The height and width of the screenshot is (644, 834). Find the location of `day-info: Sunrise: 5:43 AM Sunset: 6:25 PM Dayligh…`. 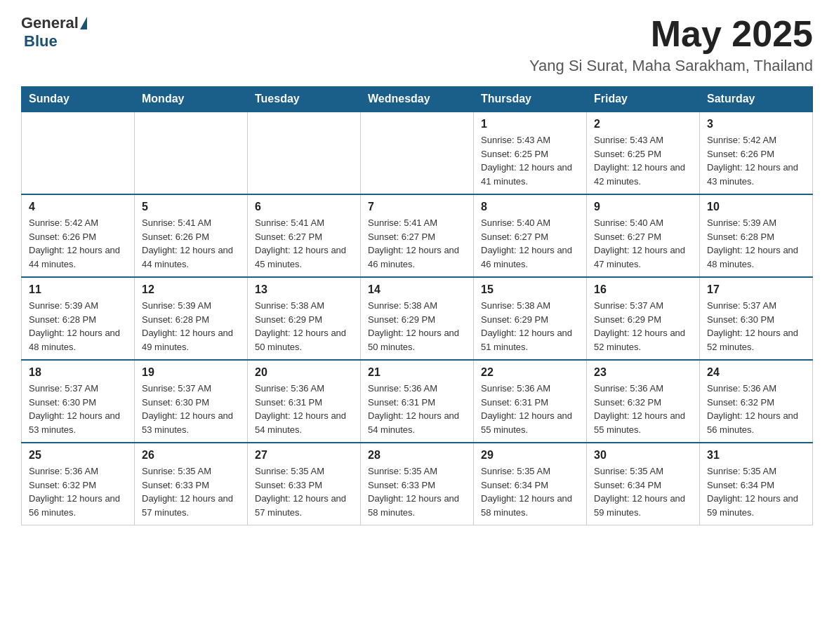

day-info: Sunrise: 5:43 AM Sunset: 6:25 PM Dayligh… is located at coordinates (643, 161).